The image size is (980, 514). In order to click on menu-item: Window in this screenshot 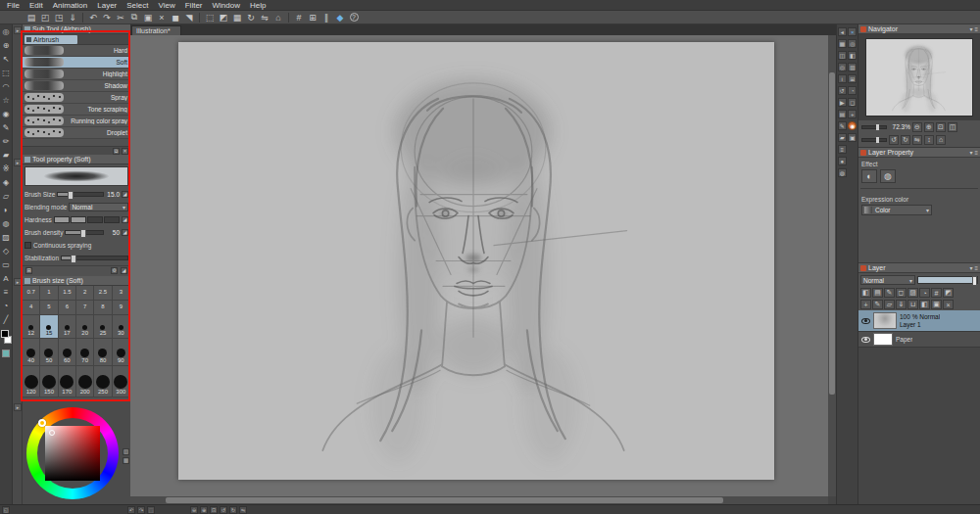, I will do `click(226, 6)`.